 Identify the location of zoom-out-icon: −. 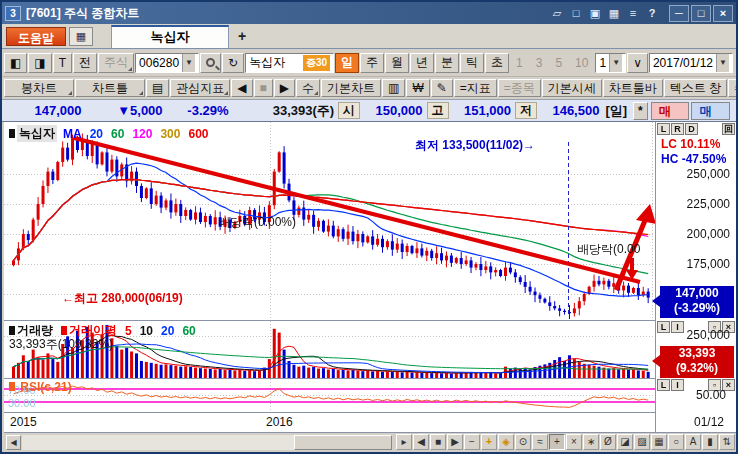
(472, 442).